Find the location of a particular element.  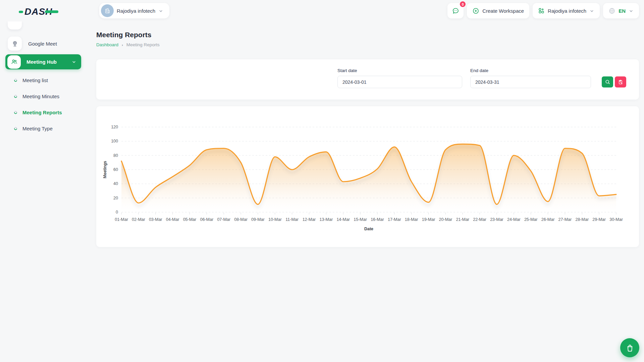

breadcrumb: Dashboard › Meeting Reports is located at coordinates (368, 45).